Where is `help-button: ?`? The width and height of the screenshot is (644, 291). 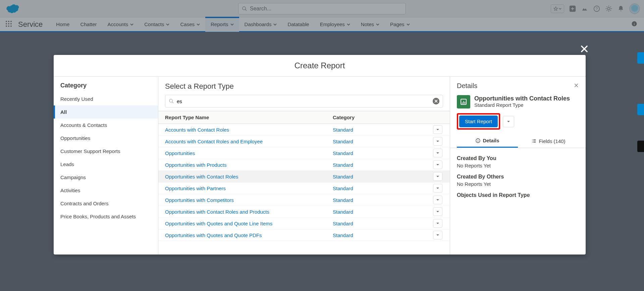 help-button: ? is located at coordinates (597, 9).